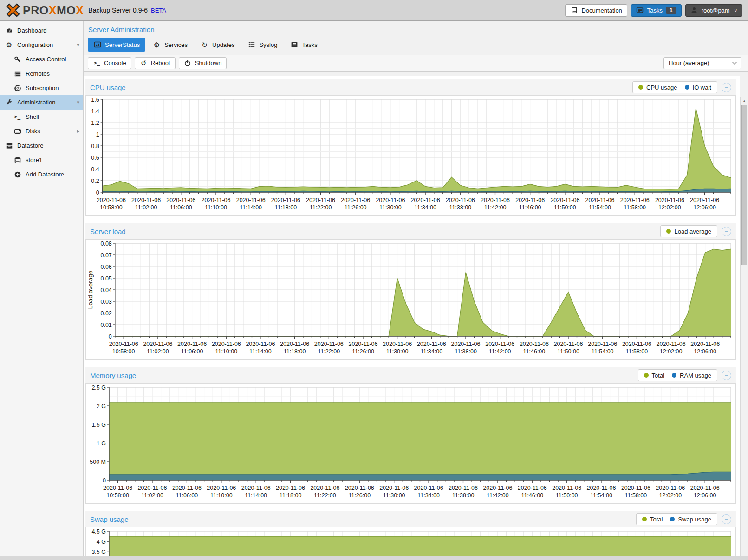  What do you see at coordinates (689, 231) in the screenshot?
I see `legend-item-load-average: Load average` at bounding box center [689, 231].